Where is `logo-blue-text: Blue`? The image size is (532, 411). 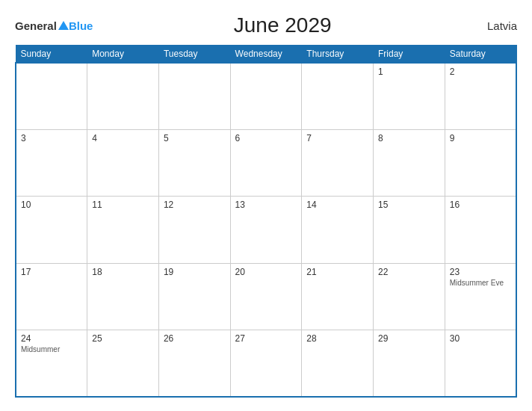 logo-blue-text: Blue is located at coordinates (81, 25).